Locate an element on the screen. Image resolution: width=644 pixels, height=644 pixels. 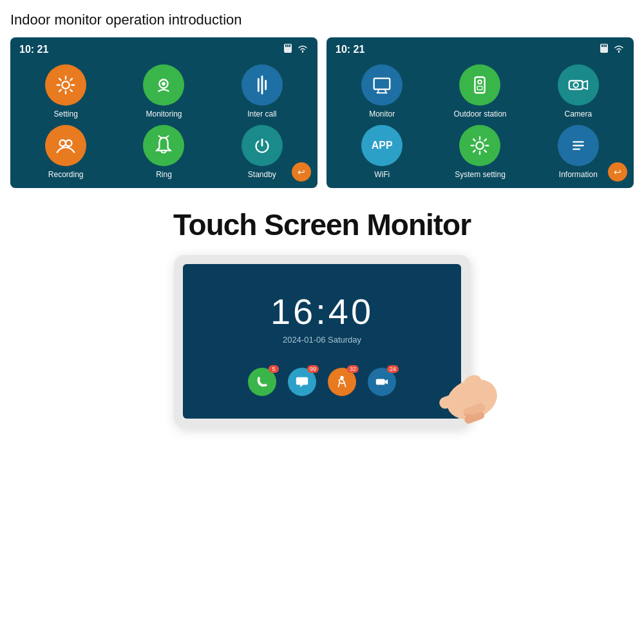
phone-badge: 5 is located at coordinates (274, 369).